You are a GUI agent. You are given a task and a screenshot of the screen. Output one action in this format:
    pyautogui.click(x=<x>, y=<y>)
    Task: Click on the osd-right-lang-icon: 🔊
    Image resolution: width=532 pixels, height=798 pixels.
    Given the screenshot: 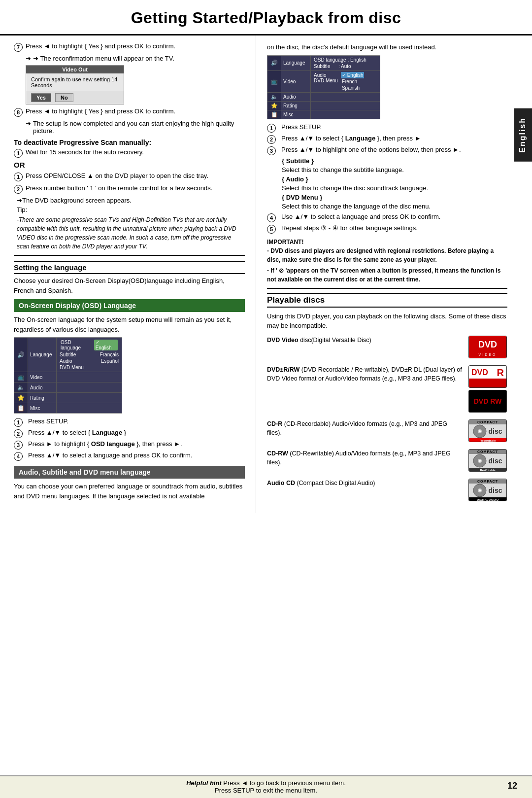 What is the action you would take?
    pyautogui.click(x=274, y=63)
    